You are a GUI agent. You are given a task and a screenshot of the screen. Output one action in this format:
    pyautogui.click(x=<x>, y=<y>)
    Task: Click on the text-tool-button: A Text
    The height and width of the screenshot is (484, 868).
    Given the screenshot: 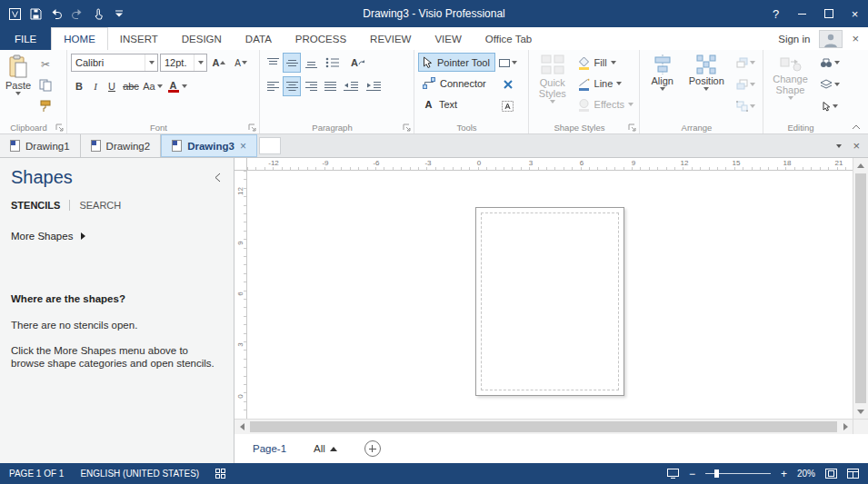 What is the action you would take?
    pyautogui.click(x=456, y=104)
    